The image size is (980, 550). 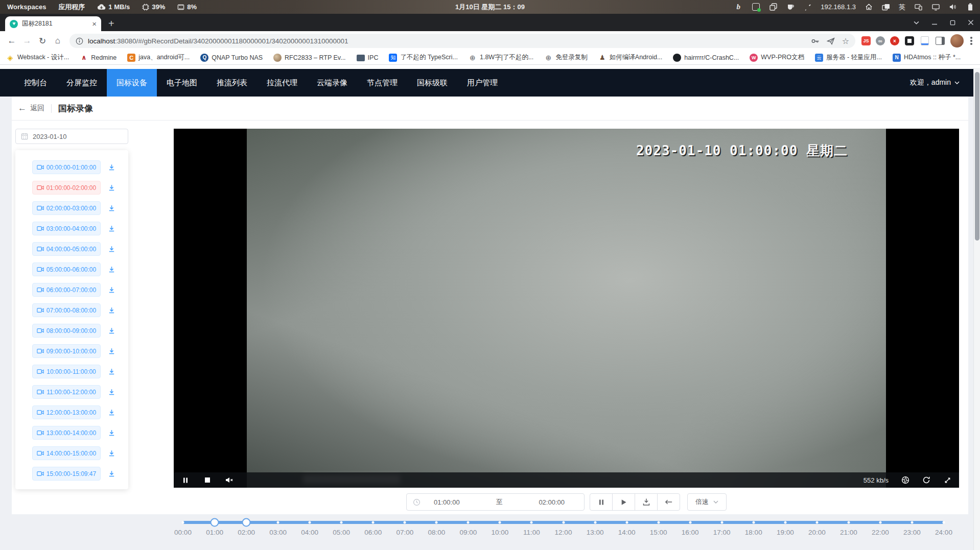 What do you see at coordinates (945, 83) in the screenshot?
I see `user-menu: 欢迎，admin` at bounding box center [945, 83].